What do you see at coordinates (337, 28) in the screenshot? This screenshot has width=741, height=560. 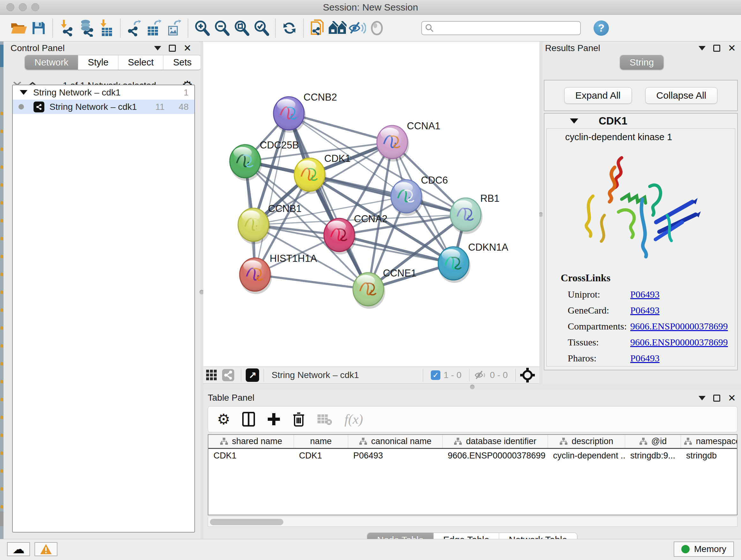 I see `first-neighbors-button` at bounding box center [337, 28].